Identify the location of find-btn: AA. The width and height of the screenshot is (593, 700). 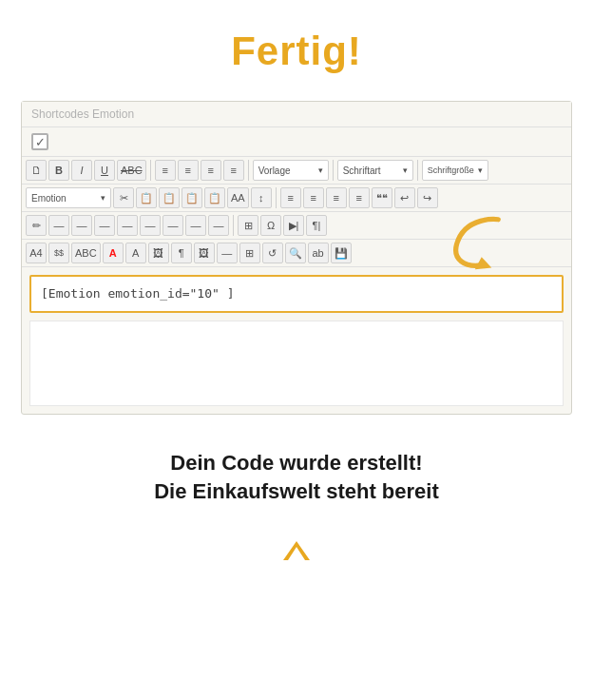
(238, 198).